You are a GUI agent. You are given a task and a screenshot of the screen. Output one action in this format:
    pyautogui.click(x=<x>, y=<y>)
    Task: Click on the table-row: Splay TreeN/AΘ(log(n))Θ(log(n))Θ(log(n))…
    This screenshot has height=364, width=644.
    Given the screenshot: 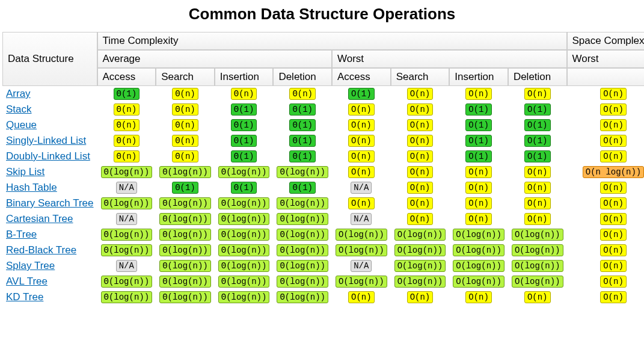 What is the action you would take?
    pyautogui.click(x=324, y=266)
    